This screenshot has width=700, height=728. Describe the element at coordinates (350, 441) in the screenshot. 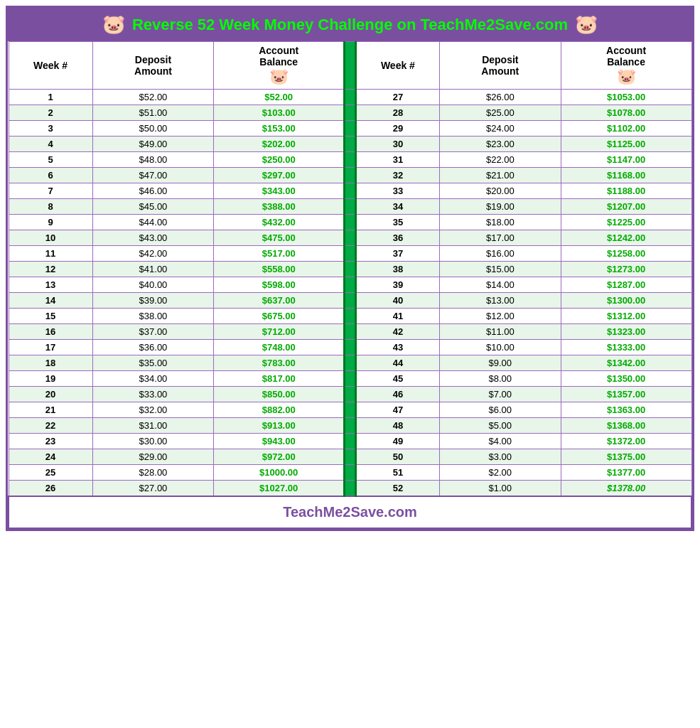

I see `table-row: 23$30.00$943.0049$4.00$1372.00` at that location.